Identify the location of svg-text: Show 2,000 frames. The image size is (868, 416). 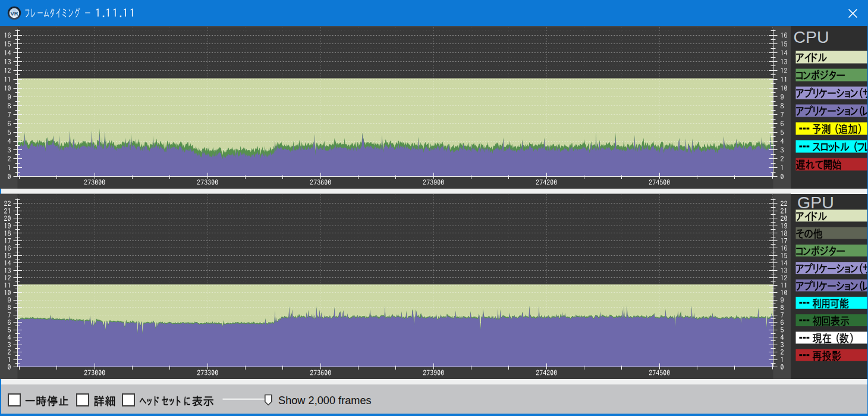
(325, 401).